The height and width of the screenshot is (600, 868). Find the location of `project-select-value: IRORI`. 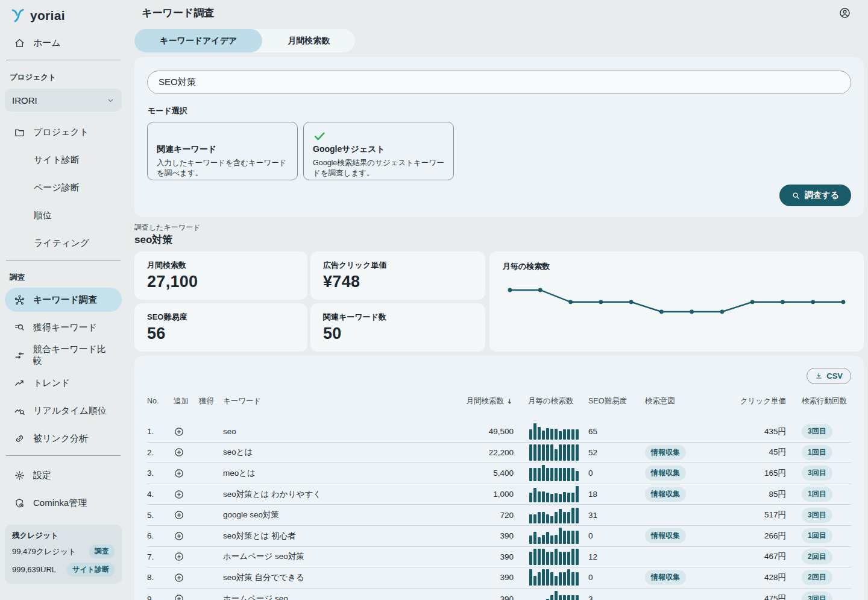

project-select-value: IRORI is located at coordinates (25, 100).